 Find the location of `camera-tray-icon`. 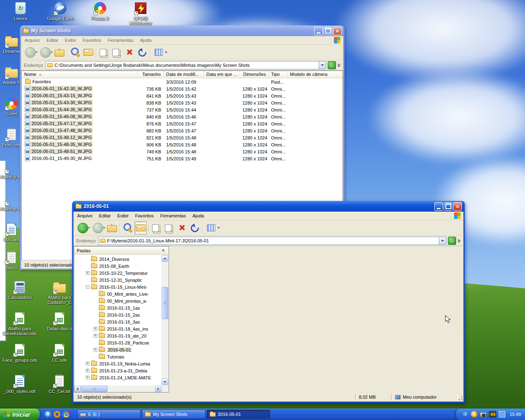

camera-tray-icon is located at coordinates (483, 415).